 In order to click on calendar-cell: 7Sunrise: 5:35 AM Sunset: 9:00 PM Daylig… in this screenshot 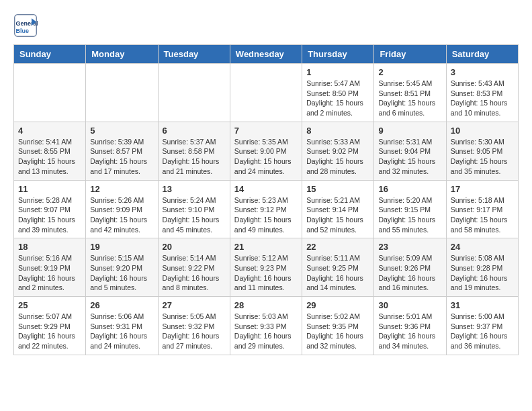, I will do `click(266, 150)`.